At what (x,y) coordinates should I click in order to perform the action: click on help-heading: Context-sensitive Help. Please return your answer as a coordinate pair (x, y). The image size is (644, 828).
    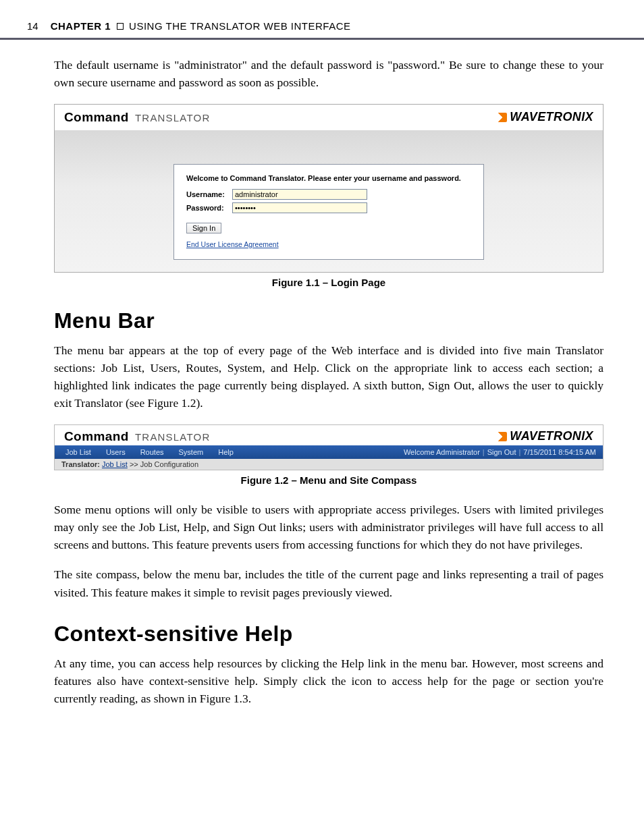
    Looking at the image, I should click on (329, 634).